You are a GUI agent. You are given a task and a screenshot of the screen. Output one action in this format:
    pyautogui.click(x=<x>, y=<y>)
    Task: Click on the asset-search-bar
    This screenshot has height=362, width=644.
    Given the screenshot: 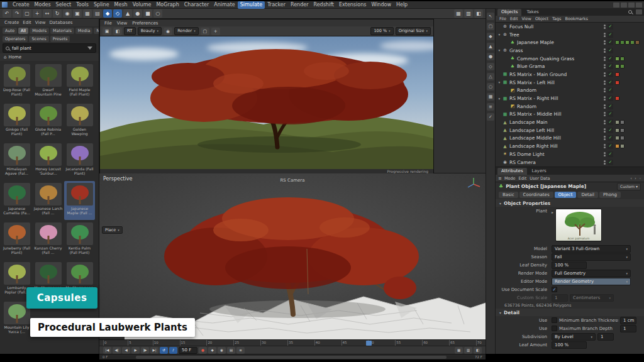 What is the action you would take?
    pyautogui.click(x=49, y=48)
    